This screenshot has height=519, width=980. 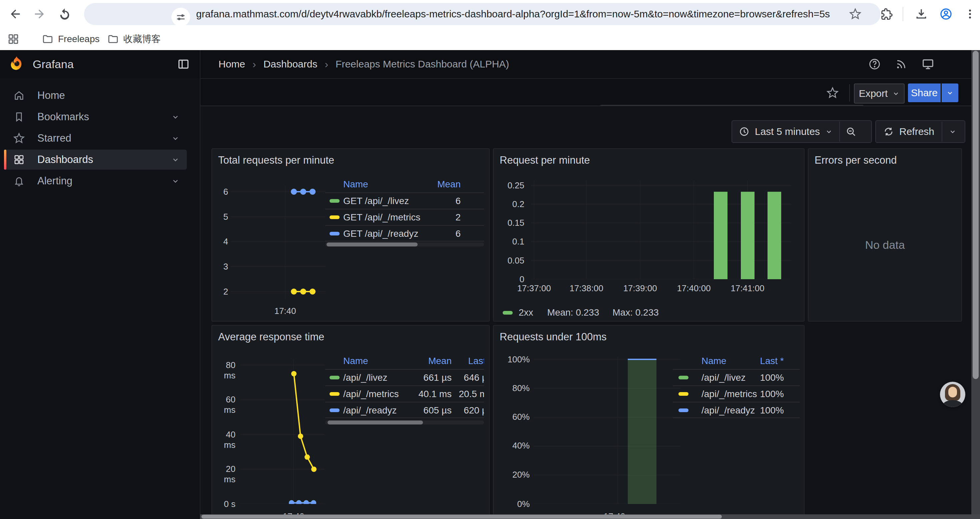 I want to click on extensions-icon, so click(x=886, y=14).